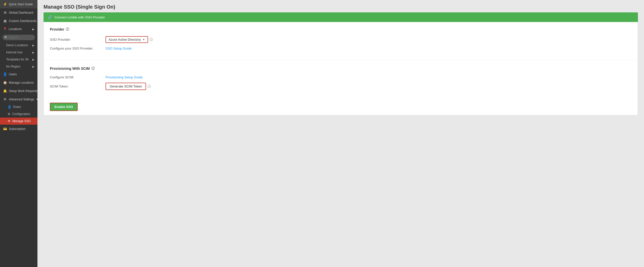  What do you see at coordinates (5, 91) in the screenshot?
I see `work-requests-icon: 🔔` at bounding box center [5, 91].